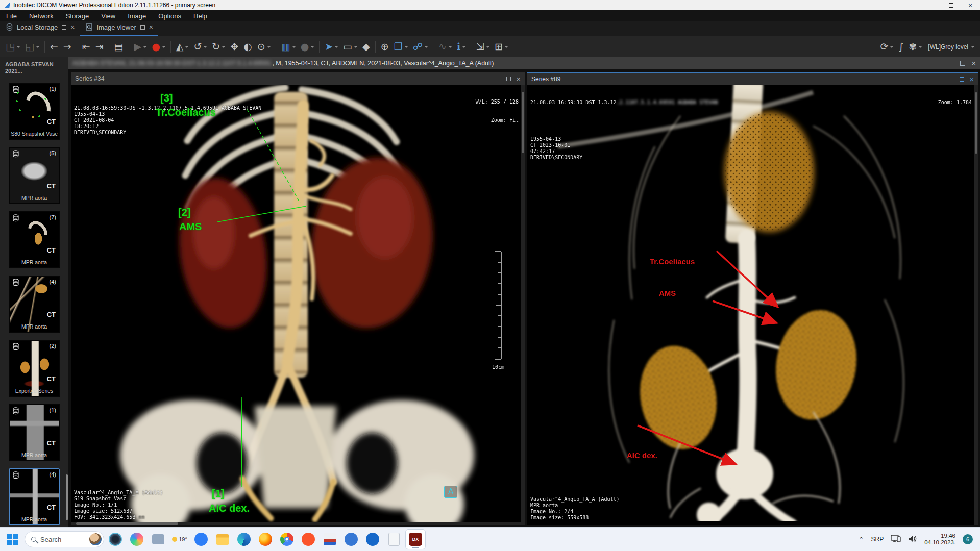  I want to click on arrow-annotation-icon: ➤, so click(331, 47).